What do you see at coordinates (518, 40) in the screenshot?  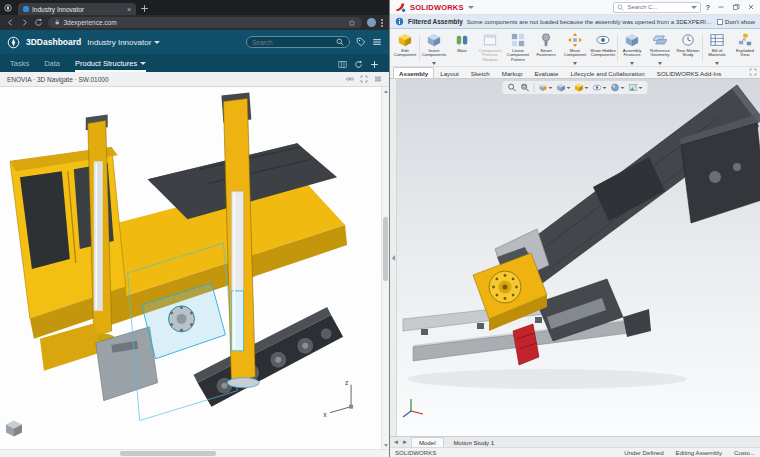 I see `linear-component-pattern-icon` at bounding box center [518, 40].